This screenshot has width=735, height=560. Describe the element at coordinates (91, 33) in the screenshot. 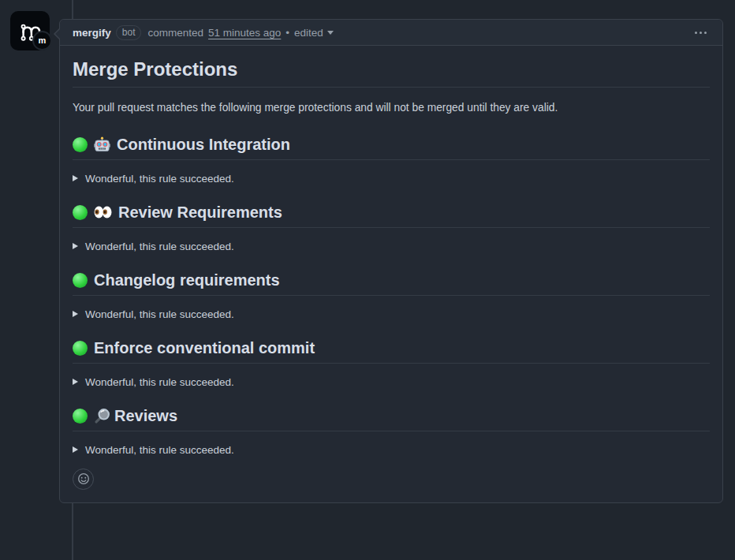

I see `author-link: mergify` at that location.